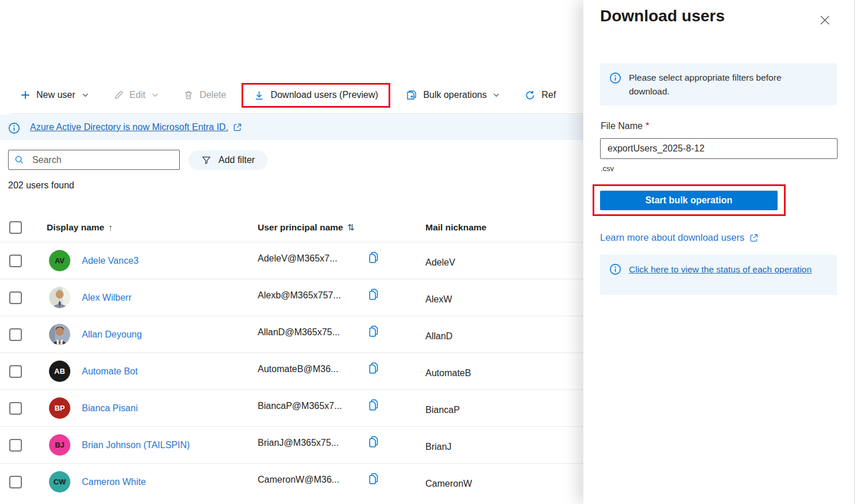  What do you see at coordinates (292, 334) in the screenshot?
I see `table-row: Allan Deyoung AllanD@M365x75... AllanD` at bounding box center [292, 334].